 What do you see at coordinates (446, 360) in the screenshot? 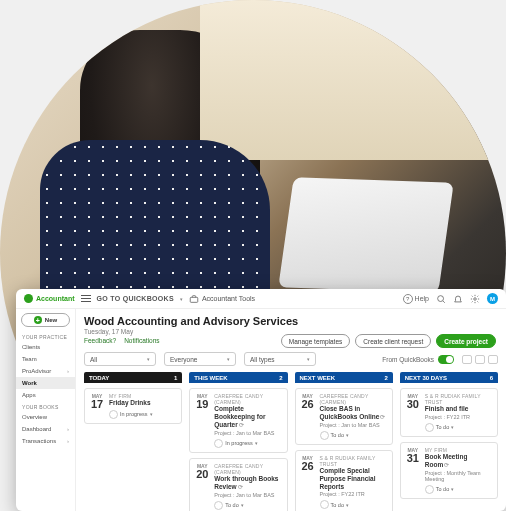
I see `firm-toggle` at bounding box center [446, 360].